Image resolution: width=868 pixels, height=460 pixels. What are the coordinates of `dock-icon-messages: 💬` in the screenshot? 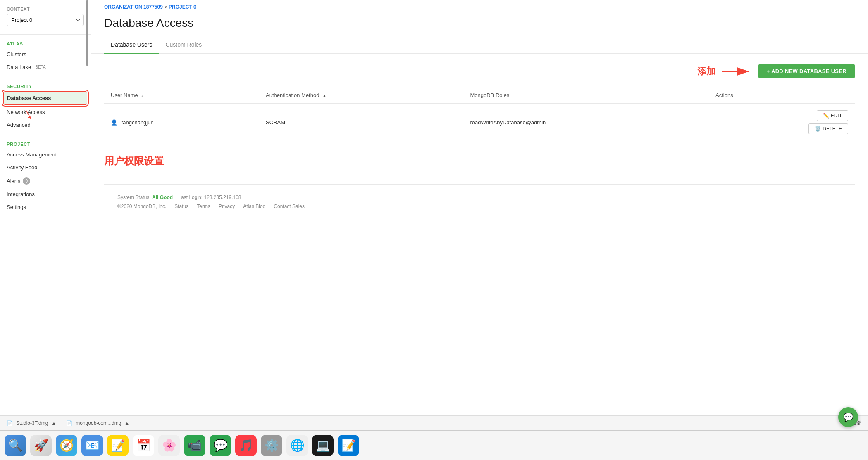 It's located at (220, 446).